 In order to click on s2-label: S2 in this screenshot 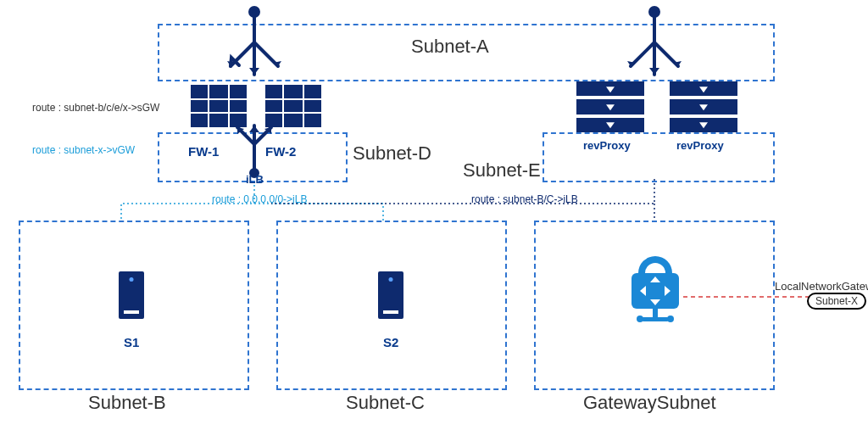, I will do `click(391, 343)`.